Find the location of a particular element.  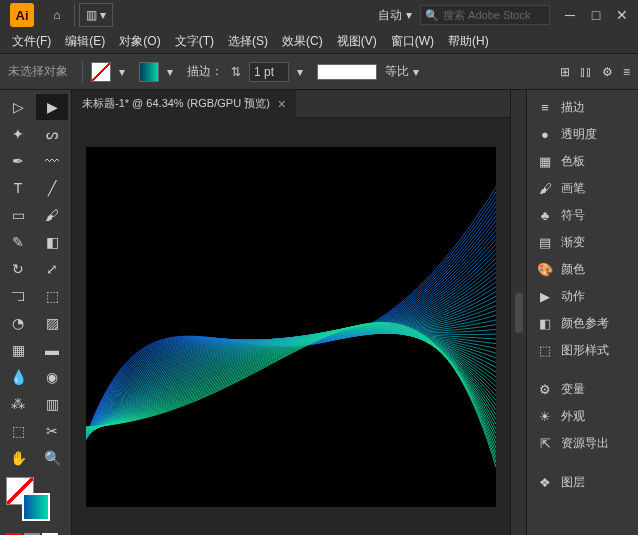

panel-icon: ☀ is located at coordinates (545, 417).